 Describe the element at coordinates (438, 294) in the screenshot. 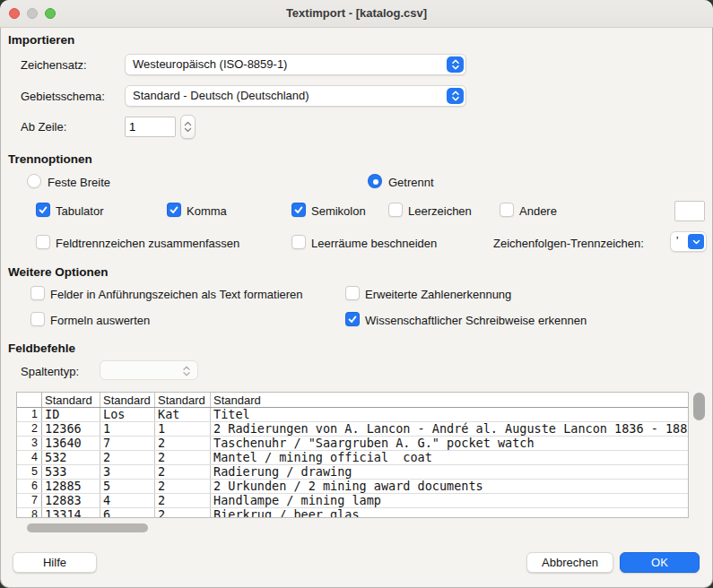

I see `detect-numbers-label: Erweiterte Zahlenerkennung` at that location.